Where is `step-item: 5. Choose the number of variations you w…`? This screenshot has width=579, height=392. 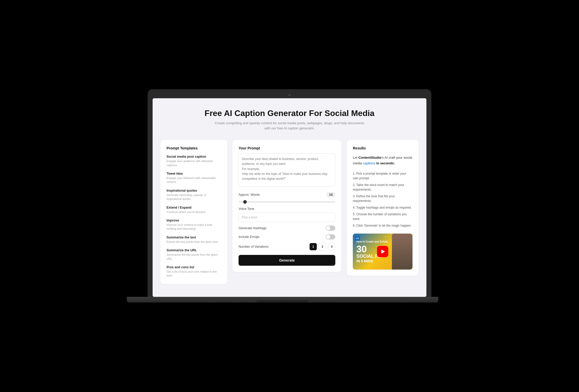
step-item: 5. Choose the number of variations you w… is located at coordinates (383, 217).